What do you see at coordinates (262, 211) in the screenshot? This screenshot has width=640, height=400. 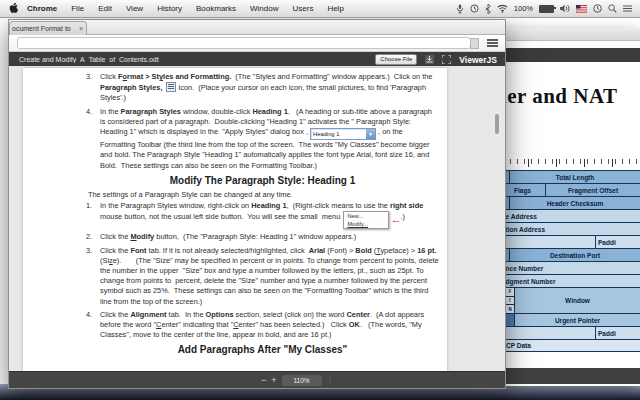 I see `list-item-text: In the Paragraph Styles window, right-cl…` at bounding box center [262, 211].